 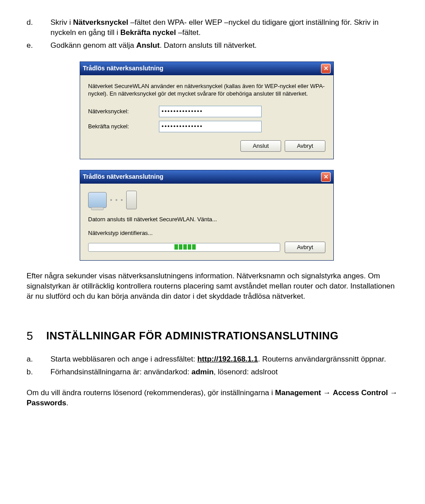 I want to click on monitor-icon, so click(x=97, y=200).